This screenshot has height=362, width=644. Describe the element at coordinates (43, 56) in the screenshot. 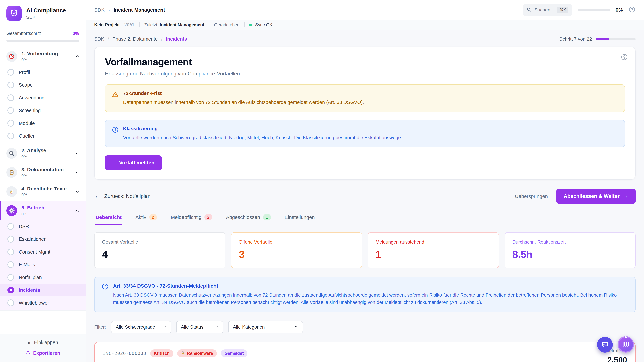

I see `section-header-vorbereitung: 1. Vorbereitung 0%` at that location.